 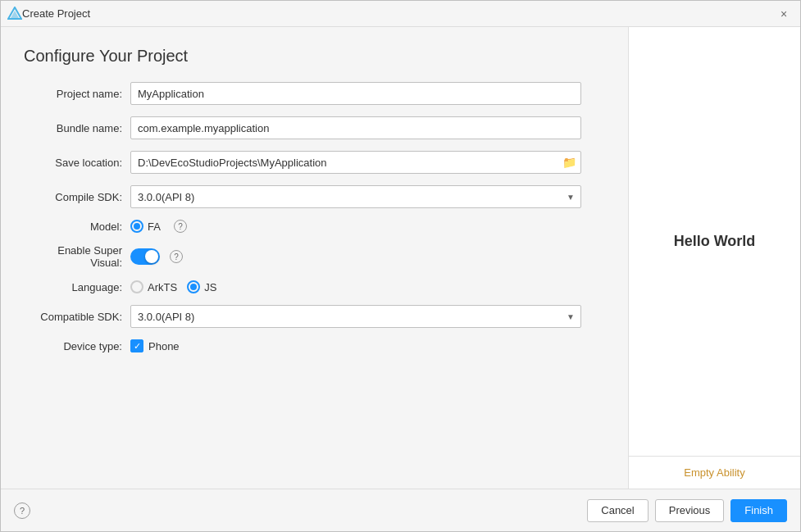 I want to click on compatible-sdk-row: Compatible SDK: 3.0.0(API 8) 3.1.0(API 9…, so click(x=315, y=316).